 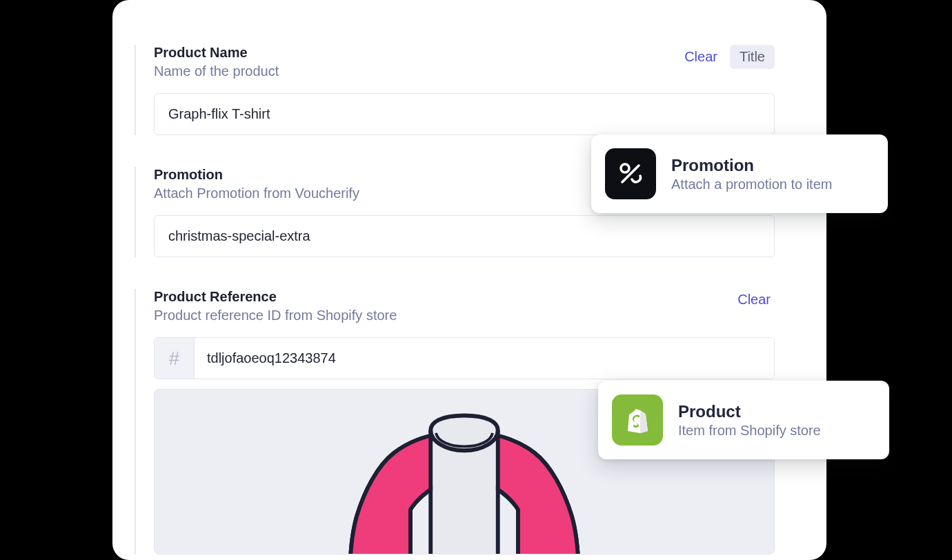 What do you see at coordinates (464, 236) in the screenshot?
I see `promotion-input` at bounding box center [464, 236].